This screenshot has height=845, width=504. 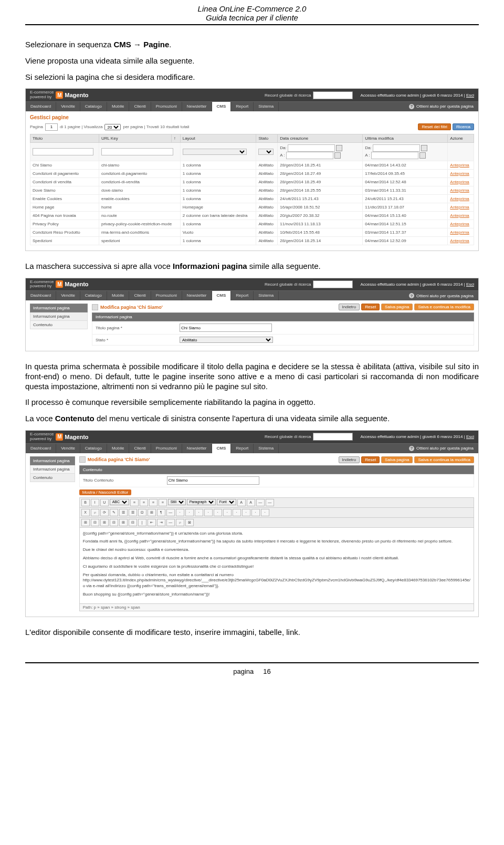 What do you see at coordinates (161, 513) in the screenshot?
I see `toolbar-button: ¶` at bounding box center [161, 513].